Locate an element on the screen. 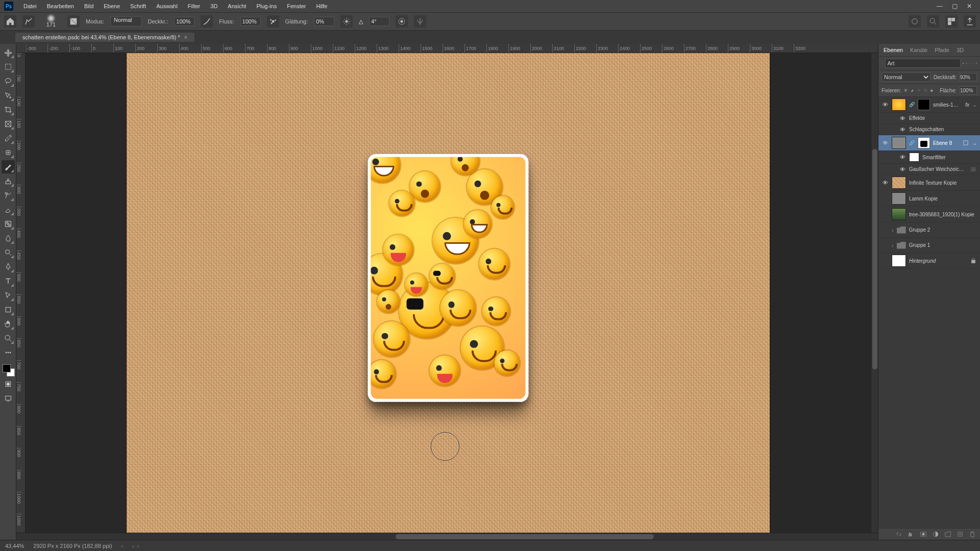  lasso-tool is located at coordinates (8, 81).